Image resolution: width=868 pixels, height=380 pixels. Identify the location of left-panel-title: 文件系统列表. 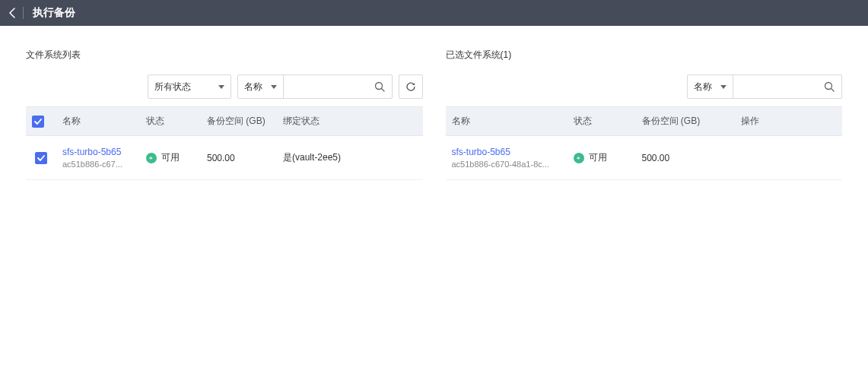
(224, 55).